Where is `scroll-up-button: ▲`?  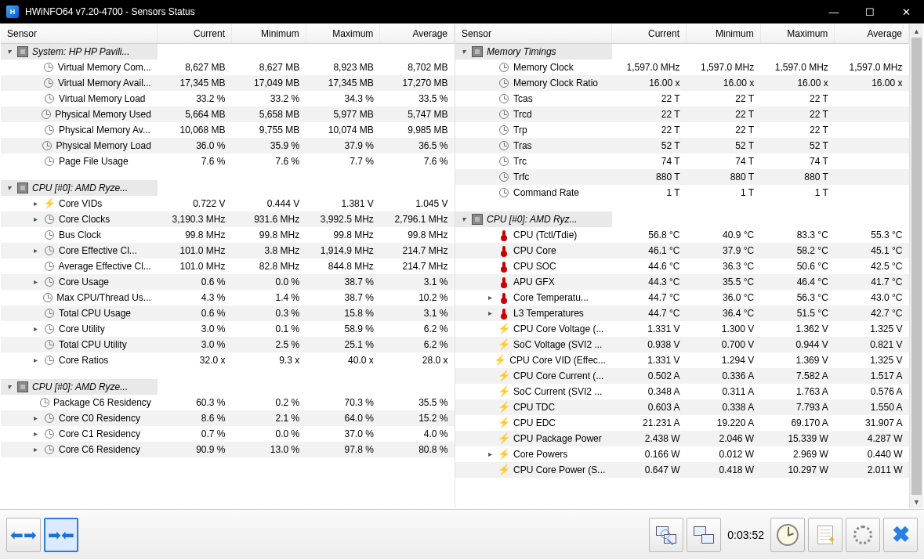
scroll-up-button: ▲ is located at coordinates (917, 31).